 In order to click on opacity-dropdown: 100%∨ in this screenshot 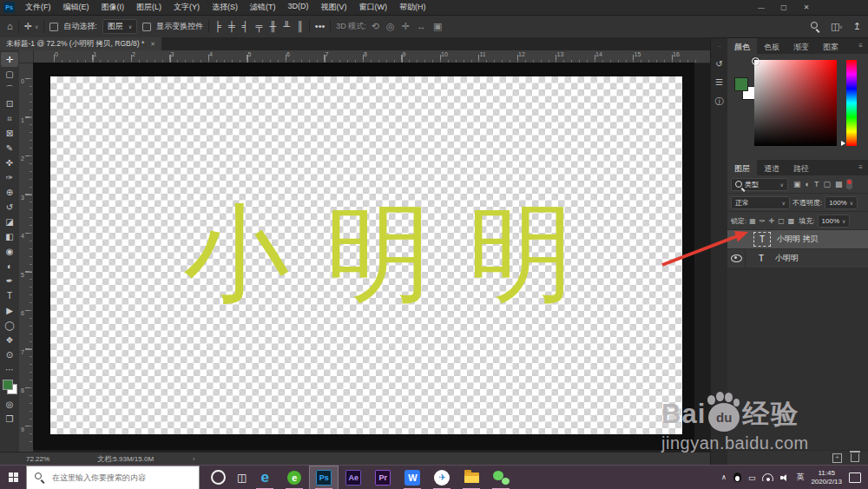, I will do `click(841, 203)`.